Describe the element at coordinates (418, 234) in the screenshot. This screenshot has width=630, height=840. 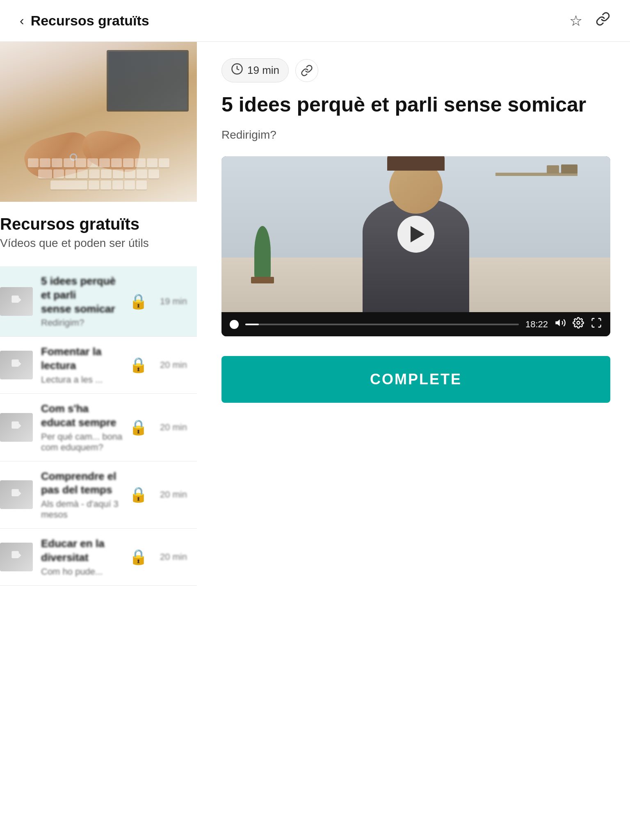
I see `play-triangle-icon` at that location.